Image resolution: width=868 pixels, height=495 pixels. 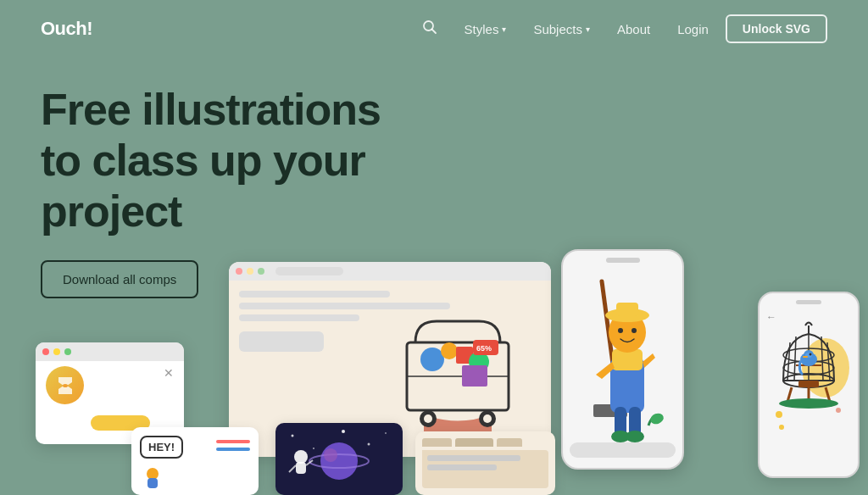 I want to click on folder-content, so click(x=485, y=470).